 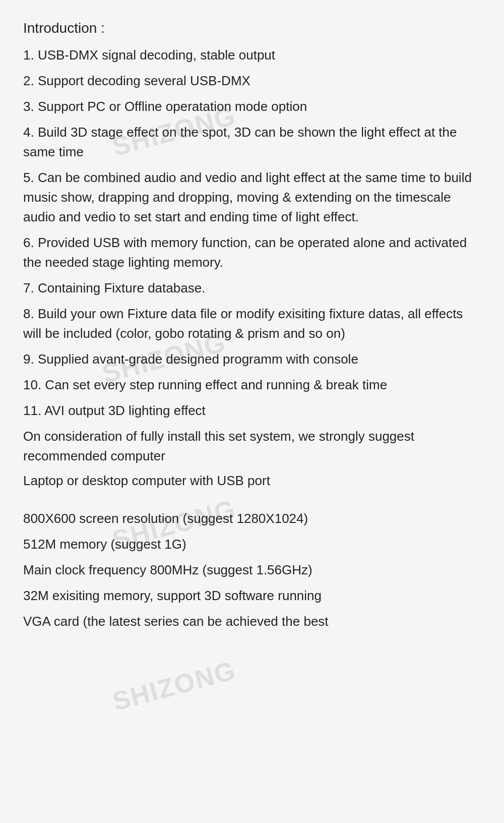 What do you see at coordinates (252, 596) in the screenshot?
I see `spec-4: 32M exisiting memory, support 3D softwar…` at bounding box center [252, 596].